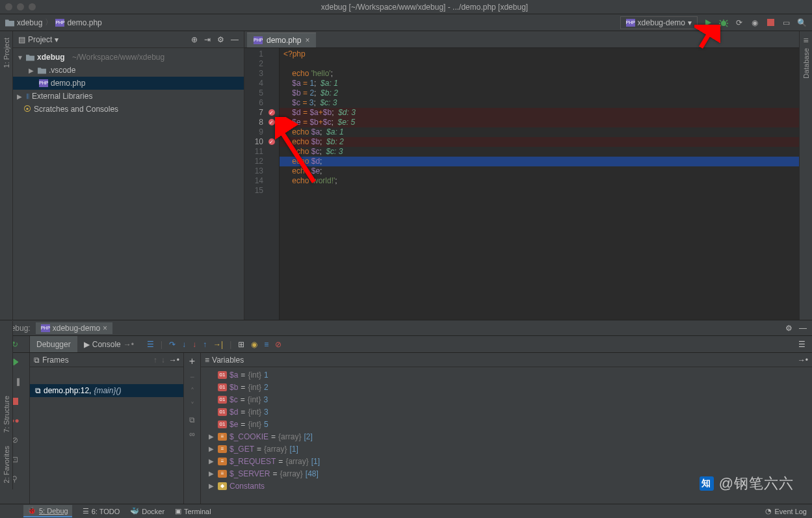 The image size is (812, 518). Describe the element at coordinates (9, 6) in the screenshot. I see `close-window` at that location.